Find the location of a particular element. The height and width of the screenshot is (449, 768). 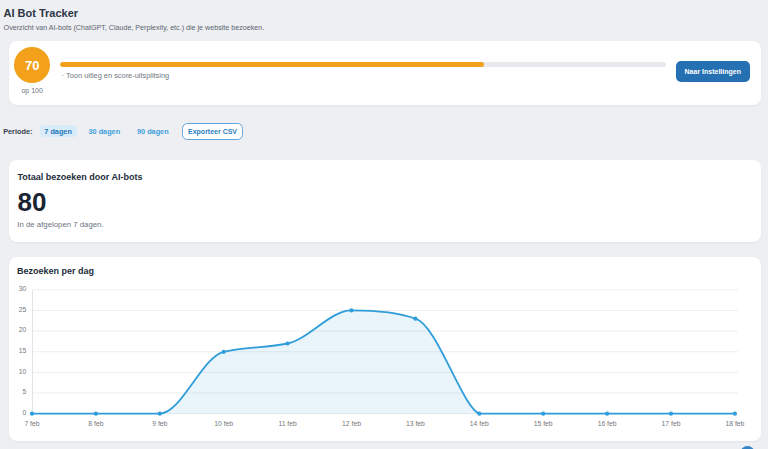

svg-text: 0 is located at coordinates (24, 412).